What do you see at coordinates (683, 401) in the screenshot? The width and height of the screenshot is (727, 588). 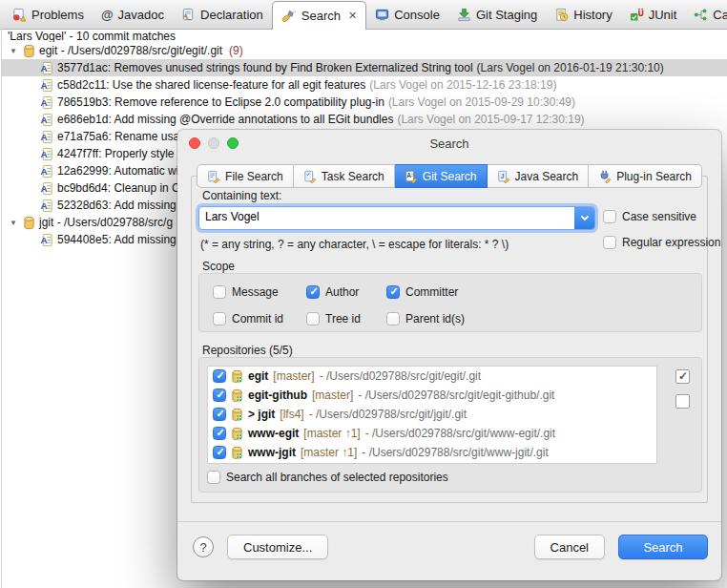 I see `deselect-all-checkbox` at bounding box center [683, 401].